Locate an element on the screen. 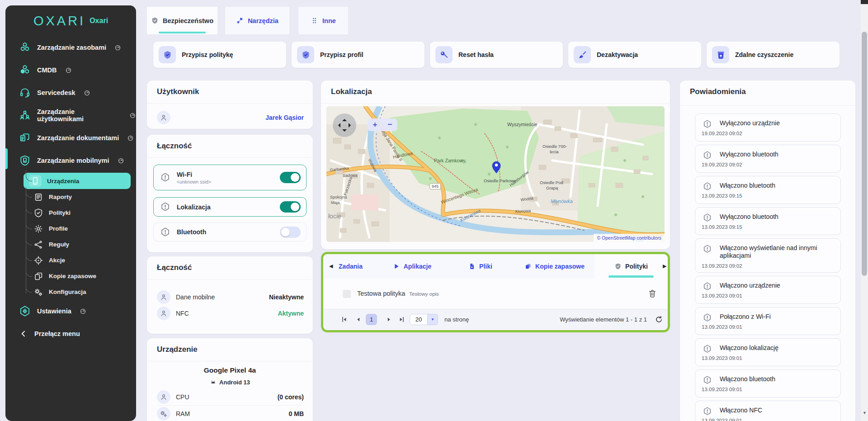 This screenshot has width=868, height=421. active-tab-underline is located at coordinates (631, 277).